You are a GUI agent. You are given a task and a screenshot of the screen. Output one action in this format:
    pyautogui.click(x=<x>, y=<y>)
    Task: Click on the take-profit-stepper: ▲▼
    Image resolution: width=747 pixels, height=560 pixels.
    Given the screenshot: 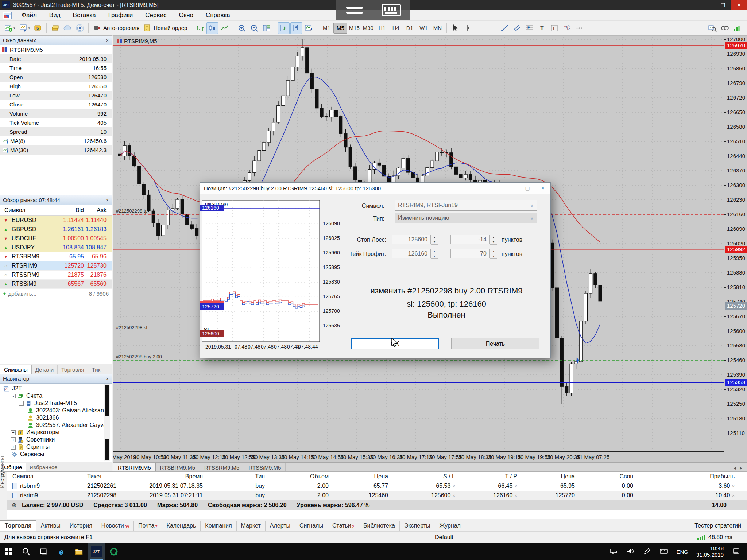 What is the action you would take?
    pyautogui.click(x=434, y=254)
    